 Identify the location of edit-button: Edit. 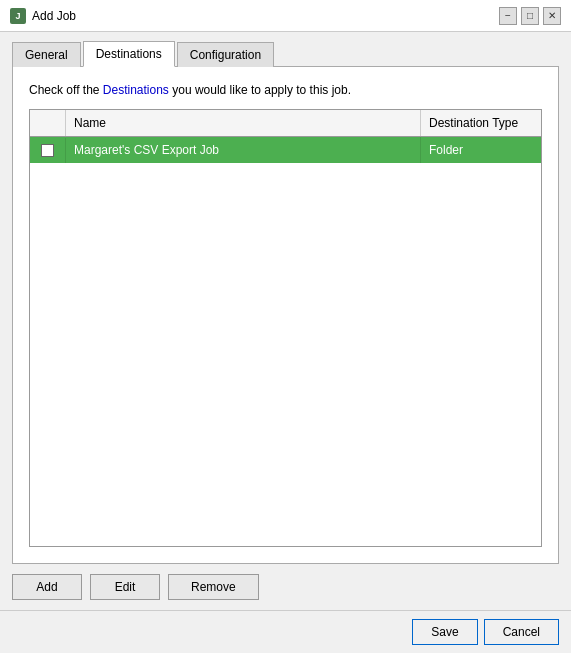
(125, 587).